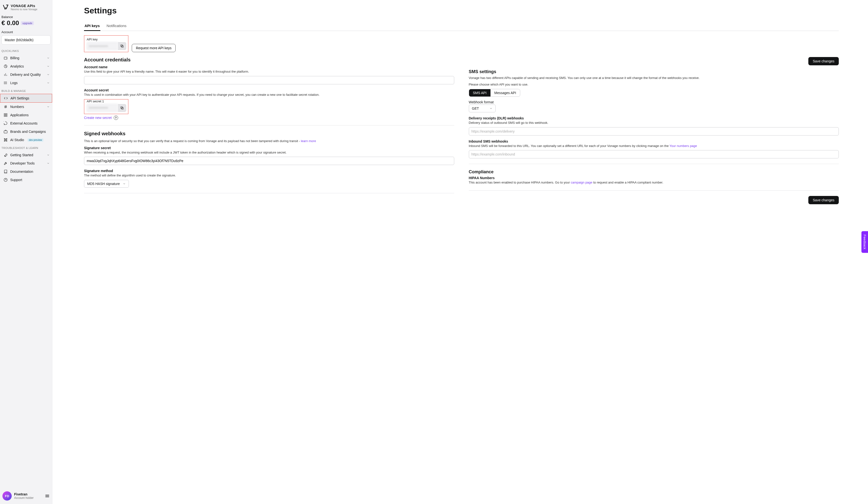 Image resolution: width=868 pixels, height=504 pixels. Describe the element at coordinates (16, 180) in the screenshot. I see `sidebar-item-label: Support` at that location.